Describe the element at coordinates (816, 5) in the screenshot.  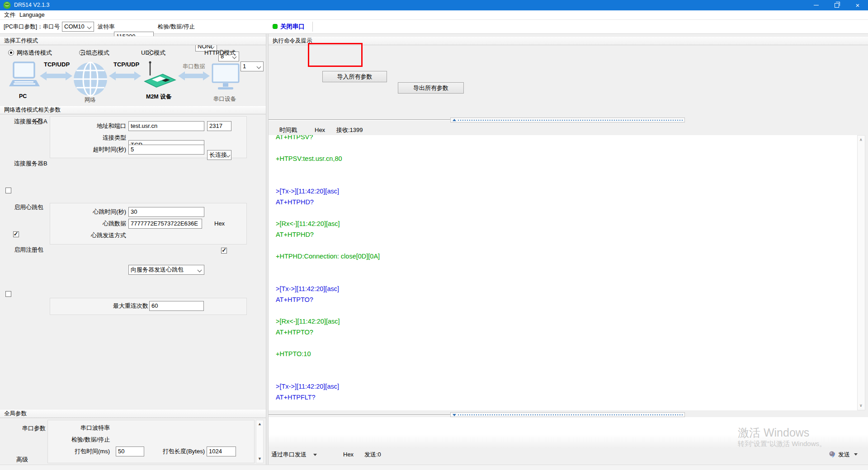
I see `minimize-button` at that location.